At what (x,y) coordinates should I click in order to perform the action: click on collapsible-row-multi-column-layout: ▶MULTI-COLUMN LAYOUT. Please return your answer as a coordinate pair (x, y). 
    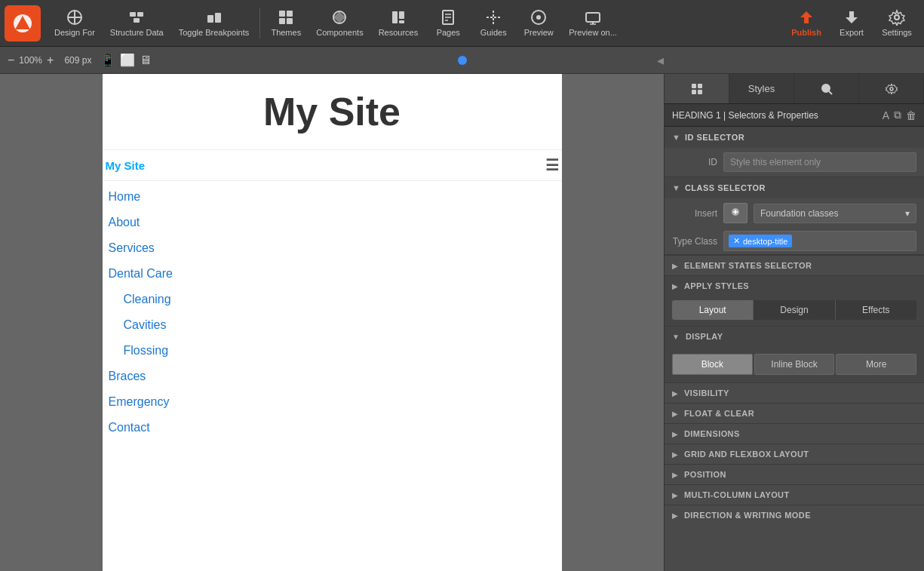
    Looking at the image, I should click on (794, 495).